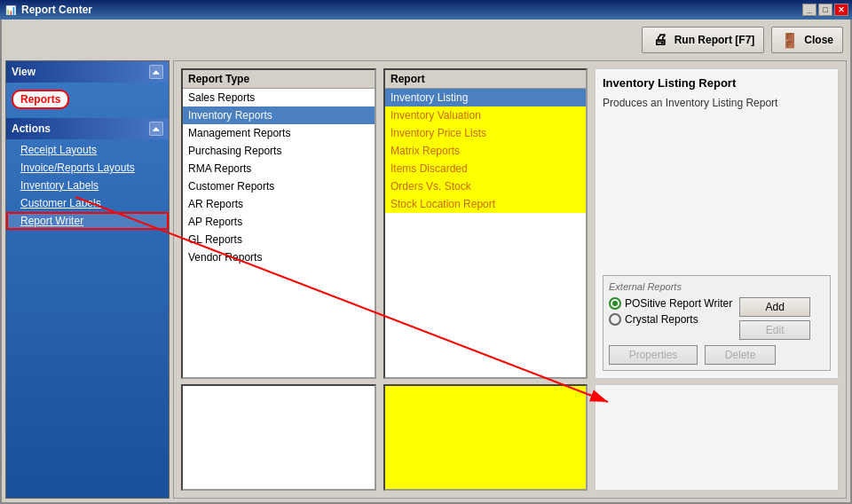  Describe the element at coordinates (825, 10) in the screenshot. I see `maximize-button: □` at that location.